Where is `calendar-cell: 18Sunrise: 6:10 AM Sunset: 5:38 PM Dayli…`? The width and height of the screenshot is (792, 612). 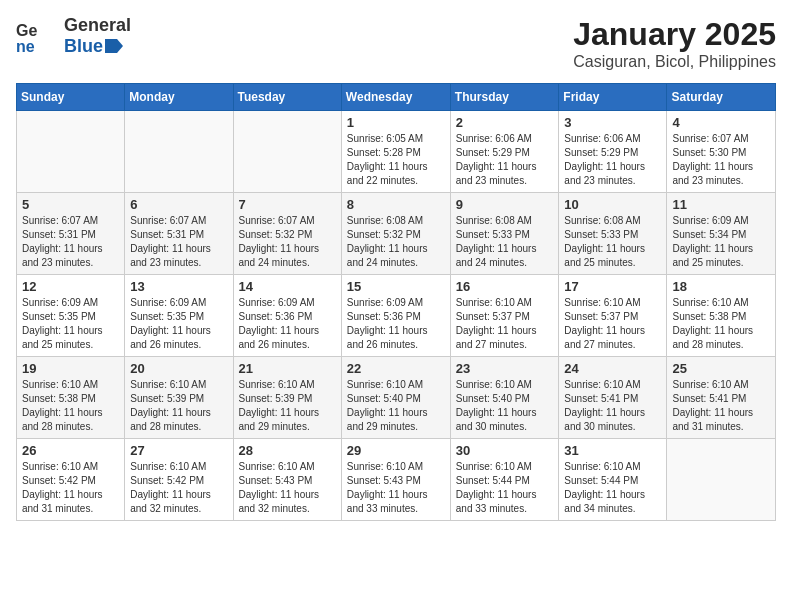
calendar-cell: 18Sunrise: 6:10 AM Sunset: 5:38 PM Dayli… is located at coordinates (722, 316).